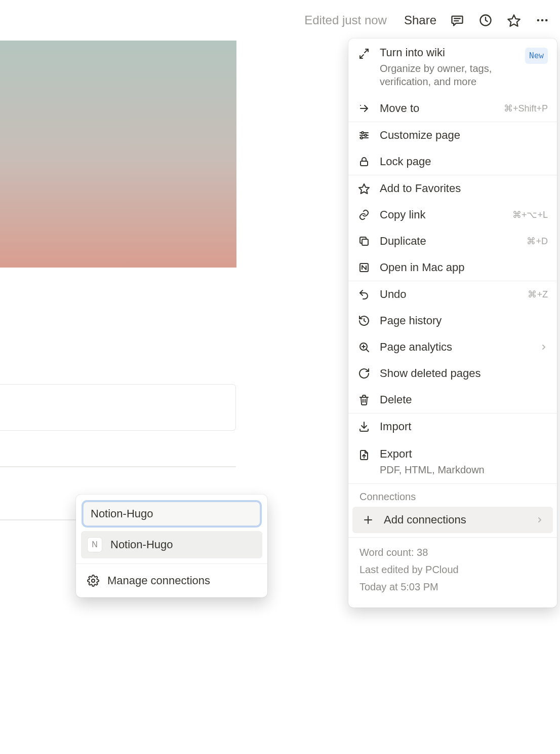 The image size is (560, 754). What do you see at coordinates (420, 20) in the screenshot?
I see `share-button: Share` at bounding box center [420, 20].